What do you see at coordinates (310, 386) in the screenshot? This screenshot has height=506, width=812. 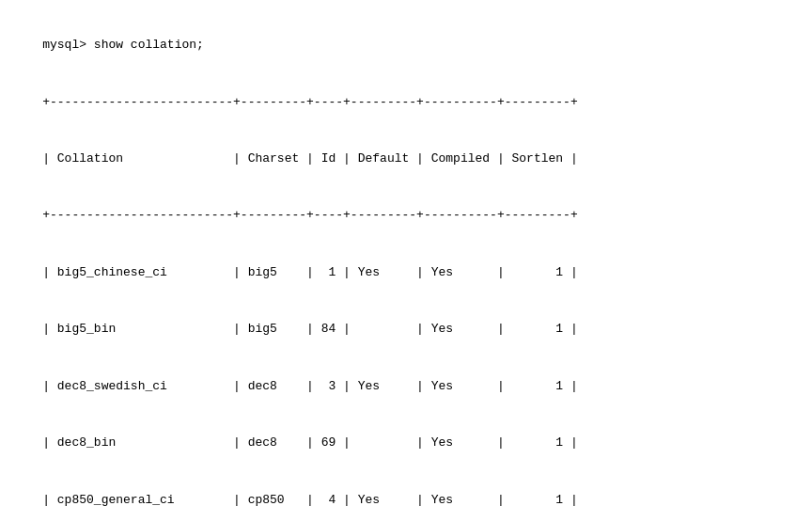 I see `row-2: | dec8_swedish_ci | dec8 | 3 | Yes | Yes…` at bounding box center [310, 386].